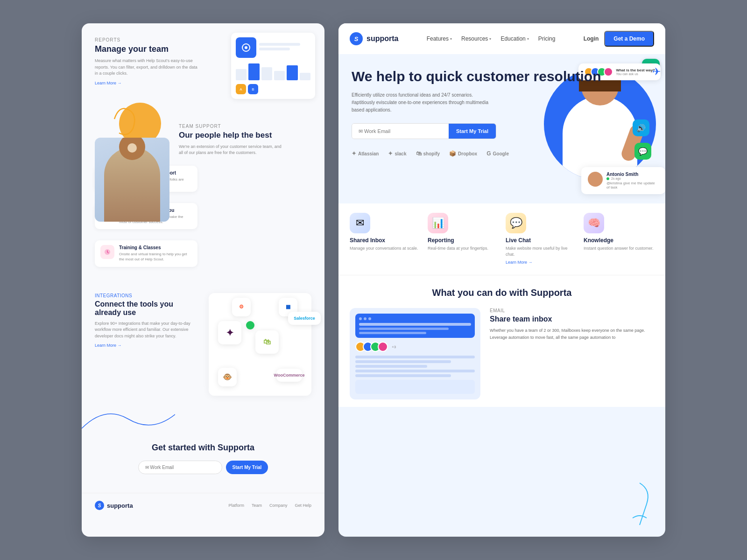 This screenshot has width=747, height=560. What do you see at coordinates (463, 154) in the screenshot?
I see `dropbox-logo: 📦 Dropbox` at bounding box center [463, 154].